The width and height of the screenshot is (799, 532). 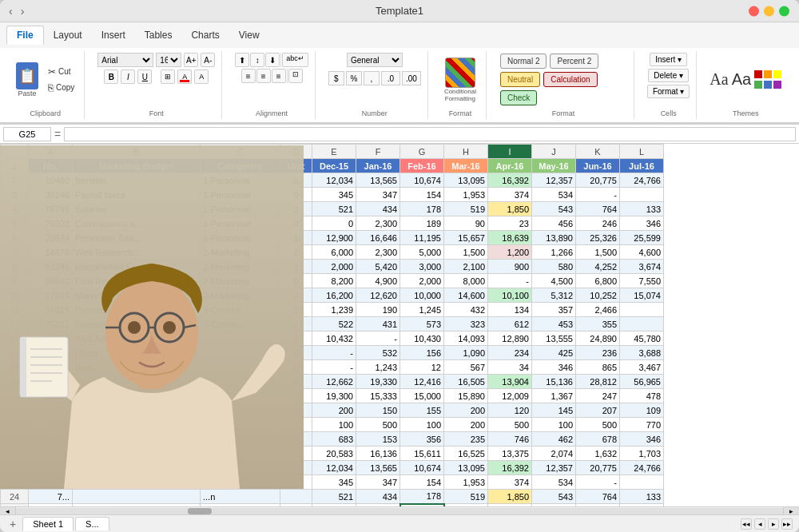 I want to click on sheet-scroll-prev: ◂, so click(x=760, y=524).